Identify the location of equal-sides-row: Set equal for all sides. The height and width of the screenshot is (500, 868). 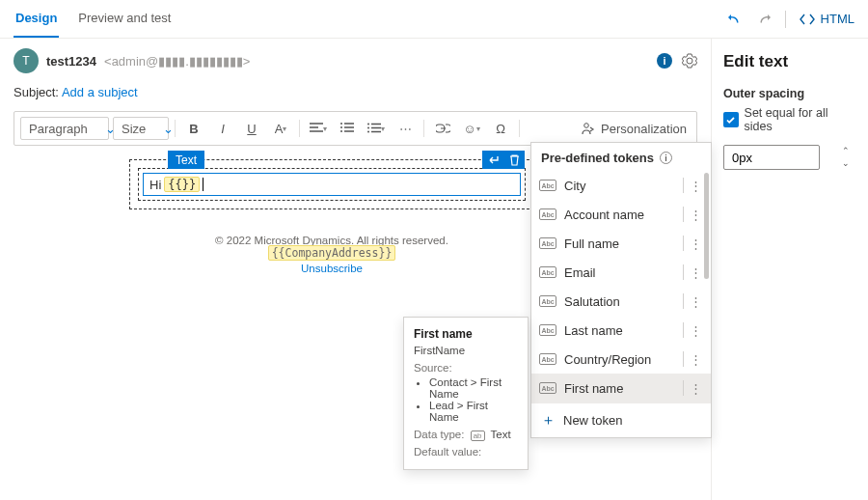
(790, 120).